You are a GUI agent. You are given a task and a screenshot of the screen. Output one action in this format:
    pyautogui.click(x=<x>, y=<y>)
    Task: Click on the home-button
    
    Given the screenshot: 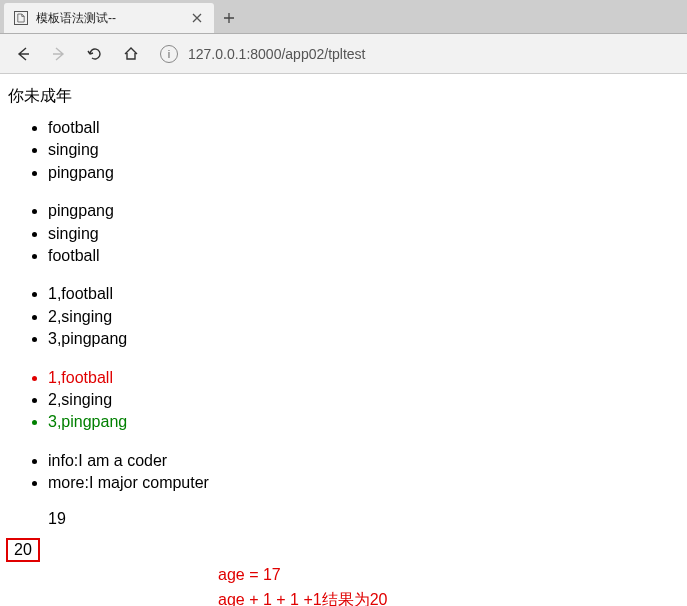 What is the action you would take?
    pyautogui.click(x=131, y=54)
    